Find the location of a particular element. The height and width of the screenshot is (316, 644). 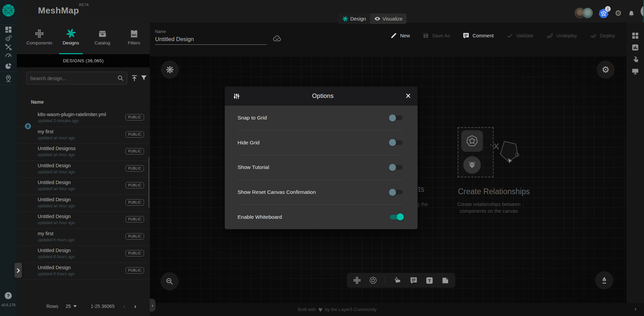

reset-canvas-confirmation-toggle is located at coordinates (396, 192).